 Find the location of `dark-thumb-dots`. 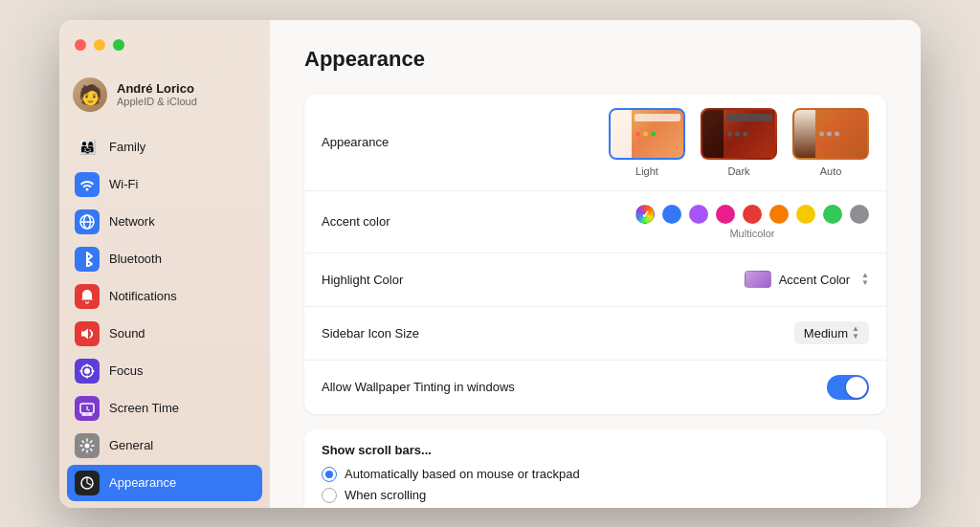

dark-thumb-dots is located at coordinates (737, 134).